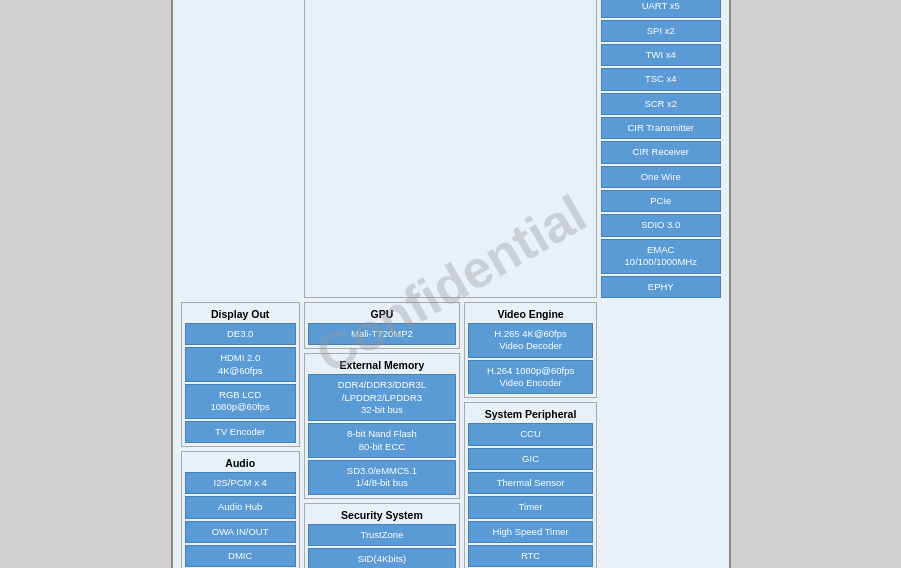 The image size is (901, 568). Describe the element at coordinates (240, 507) in the screenshot. I see `audio-hub-box: Audio Hub` at that location.